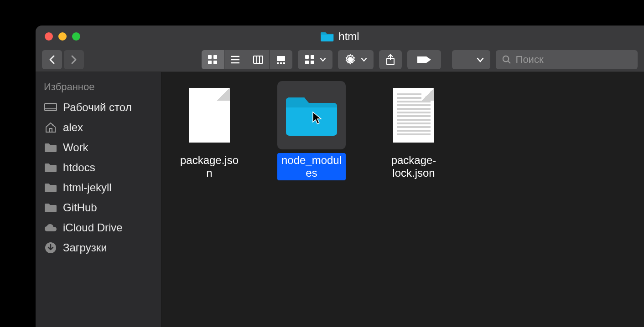 This screenshot has width=644, height=327. I want to click on sidebar-item-desktop: Рабочий стол, so click(99, 107).